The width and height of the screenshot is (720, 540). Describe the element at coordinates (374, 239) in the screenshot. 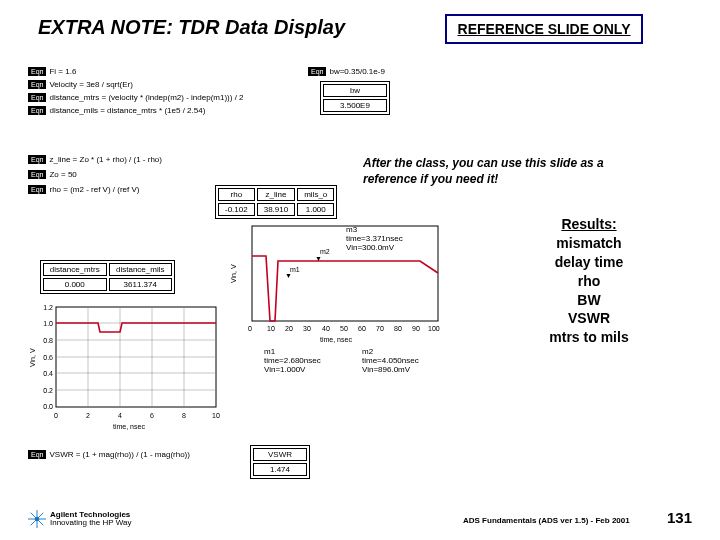

I see `marker-m3-caption: m3 time=3.371nsec Vin=300.0mV` at that location.